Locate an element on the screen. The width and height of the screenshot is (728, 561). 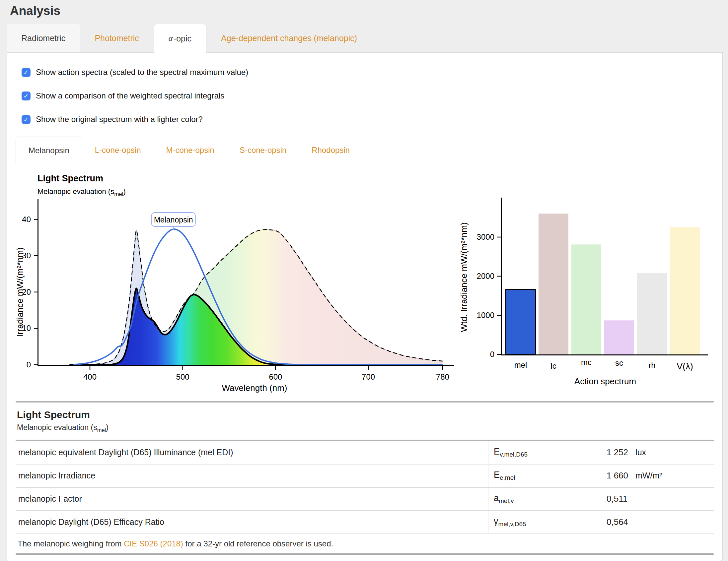
main-tab-bar: RadiometricPhotometricα-opicAge-dependen… is located at coordinates (365, 38).